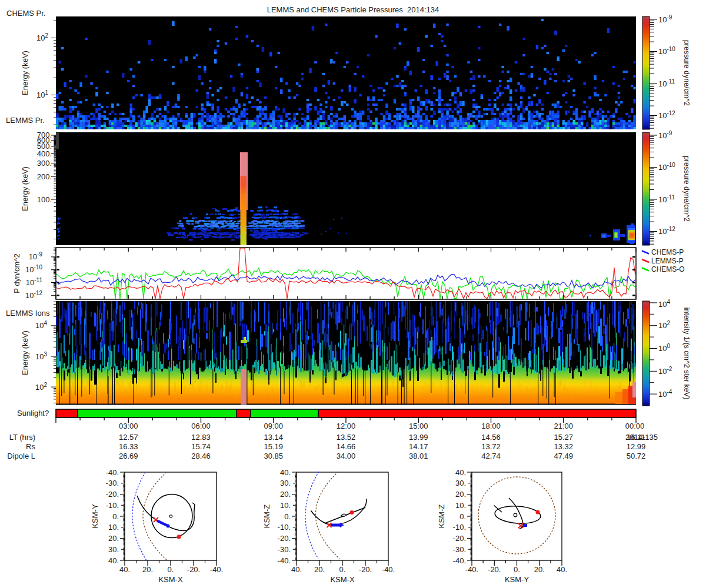 The image size is (706, 588). Describe the element at coordinates (419, 437) in the screenshot. I see `svg-text: 13.99` at that location.